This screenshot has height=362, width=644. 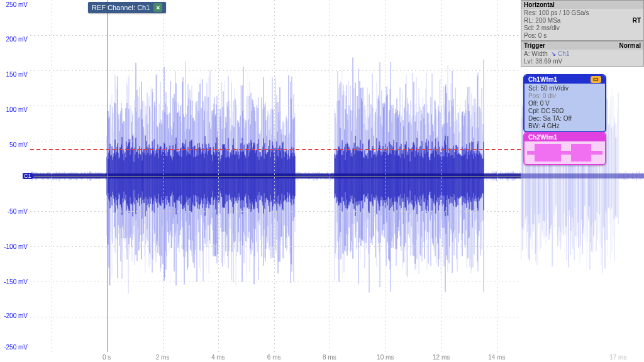 What do you see at coordinates (385, 357) in the screenshot?
I see `x-tick: 10 ms` at bounding box center [385, 357].